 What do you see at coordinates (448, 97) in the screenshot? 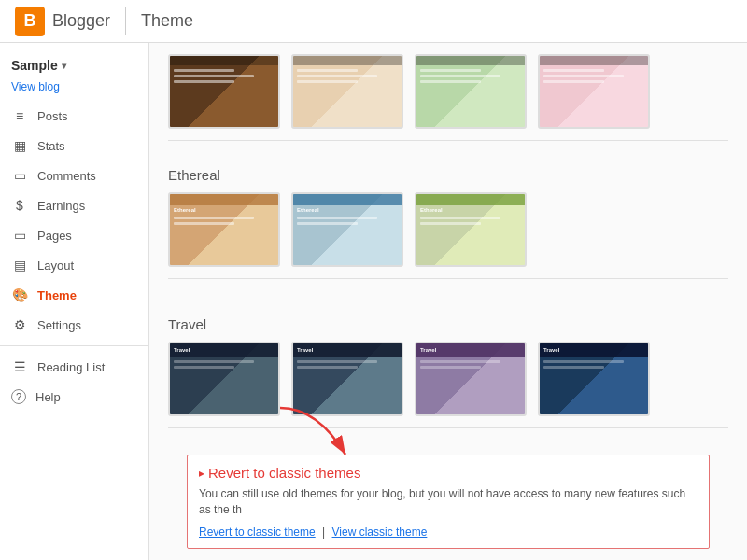
I see `partial-theme-row` at bounding box center [448, 97].